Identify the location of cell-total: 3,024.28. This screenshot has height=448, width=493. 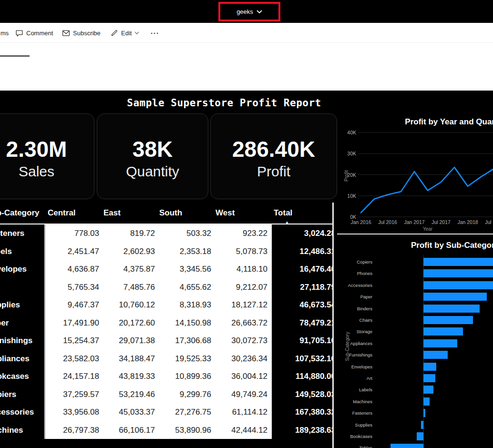
(302, 234).